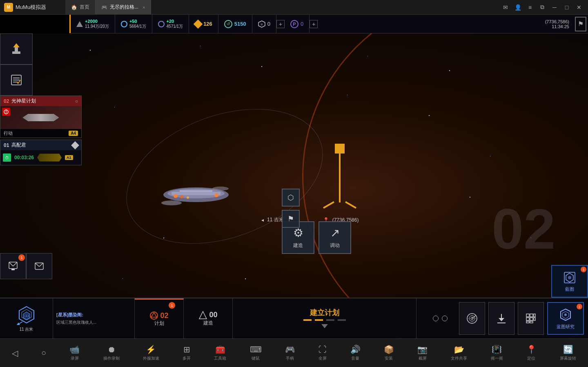  What do you see at coordinates (6, 112) in the screenshot?
I see `quest-type-icon` at bounding box center [6, 112].